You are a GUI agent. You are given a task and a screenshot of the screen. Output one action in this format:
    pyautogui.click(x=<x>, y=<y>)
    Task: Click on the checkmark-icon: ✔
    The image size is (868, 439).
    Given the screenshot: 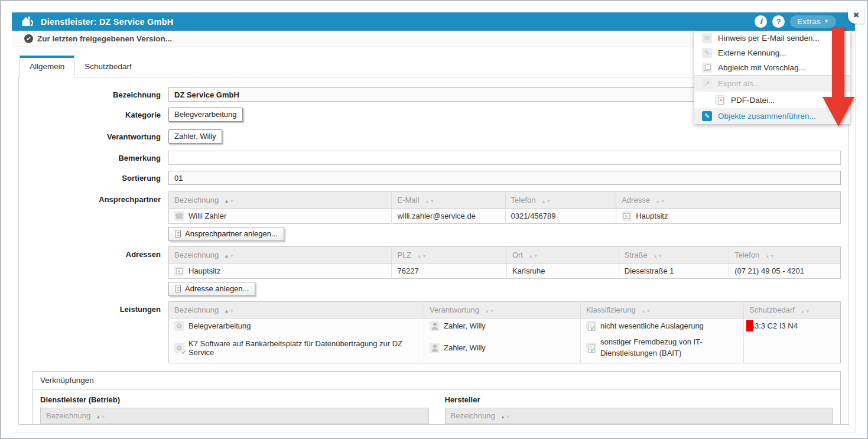 What is the action you would take?
    pyautogui.click(x=28, y=39)
    